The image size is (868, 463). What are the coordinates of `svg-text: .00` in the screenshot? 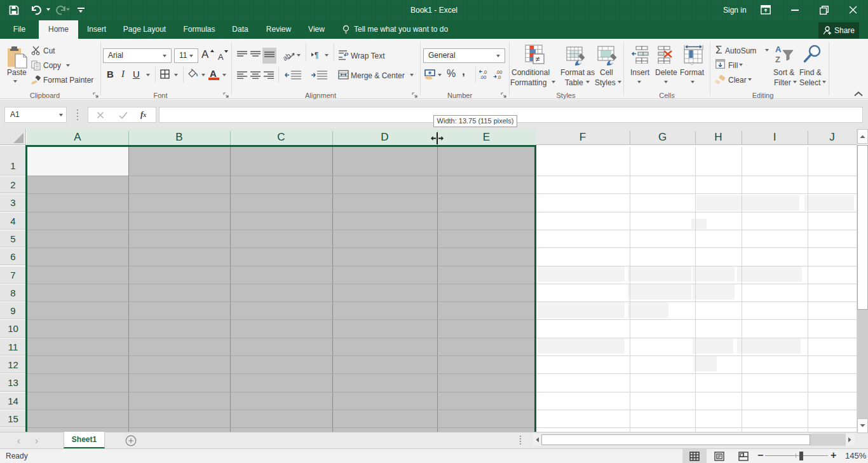 It's located at (483, 77).